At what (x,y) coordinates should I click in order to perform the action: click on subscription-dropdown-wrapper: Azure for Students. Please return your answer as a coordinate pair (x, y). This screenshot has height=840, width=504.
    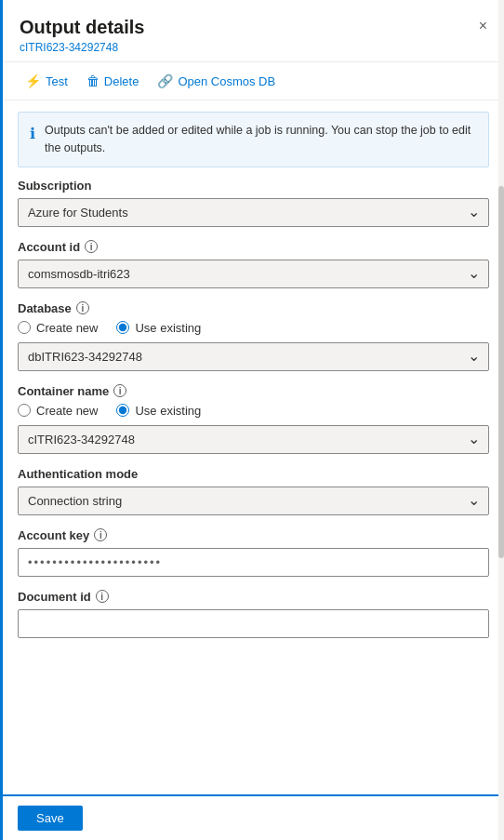
    Looking at the image, I should click on (253, 212).